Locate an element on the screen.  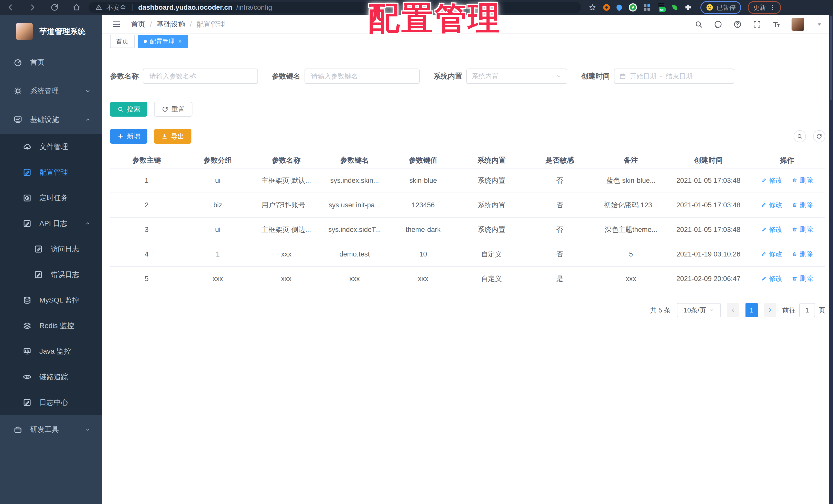
sidebar-item-config-manage: 配置管理 is located at coordinates (51, 172).